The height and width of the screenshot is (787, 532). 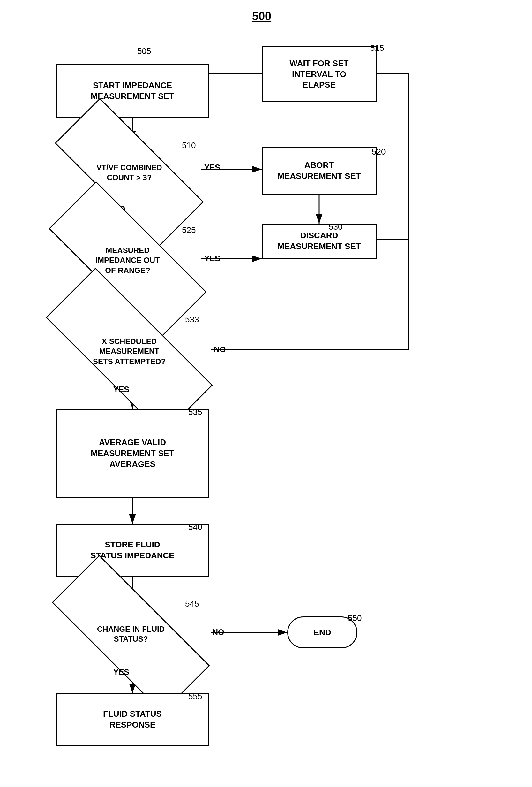 I want to click on ref-545: 545, so click(x=192, y=604).